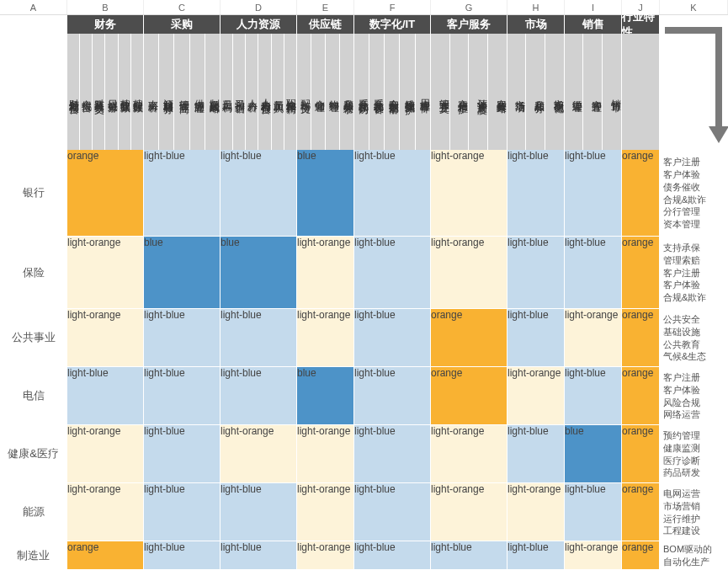  I want to click on sub-header: 管理供应商, so click(182, 92).